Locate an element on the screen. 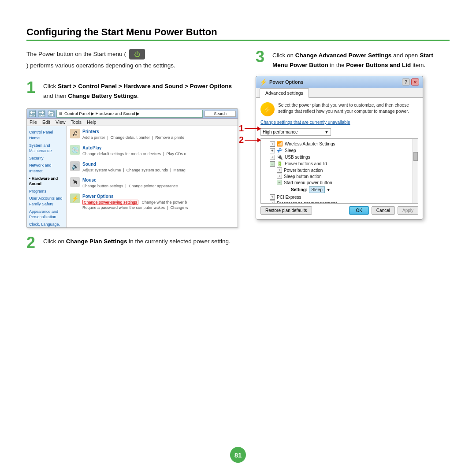  po-dropdown-row: High performance ▼ is located at coordinates (339, 132).